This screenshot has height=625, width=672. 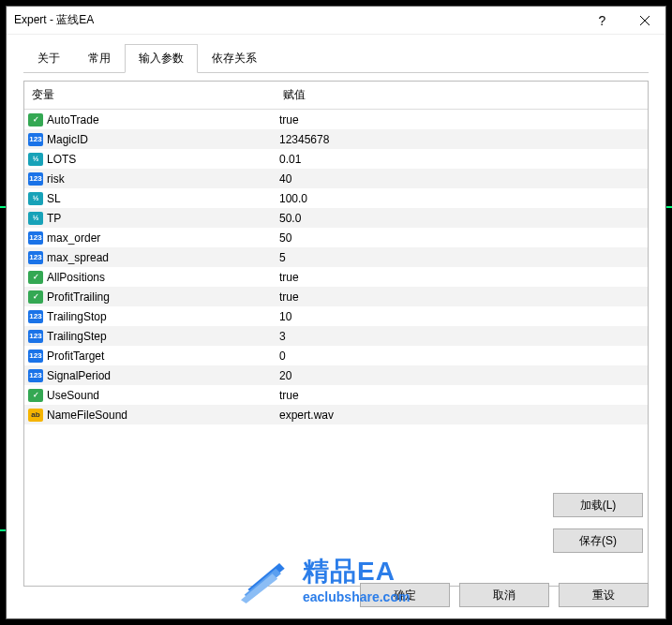 What do you see at coordinates (461, 217) in the screenshot?
I see `param-value-cell: 50.0` at bounding box center [461, 217].